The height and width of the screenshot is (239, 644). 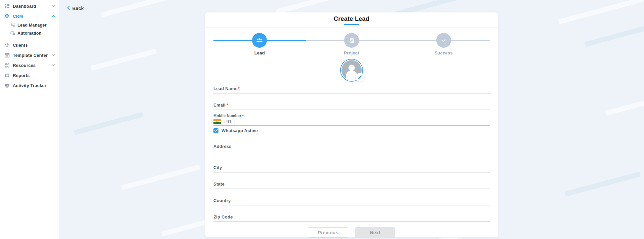 I want to click on avatar-section, so click(x=352, y=70).